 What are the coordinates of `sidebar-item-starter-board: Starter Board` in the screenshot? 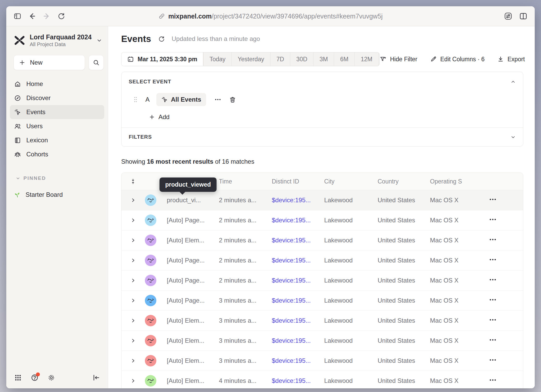 It's located at (57, 195).